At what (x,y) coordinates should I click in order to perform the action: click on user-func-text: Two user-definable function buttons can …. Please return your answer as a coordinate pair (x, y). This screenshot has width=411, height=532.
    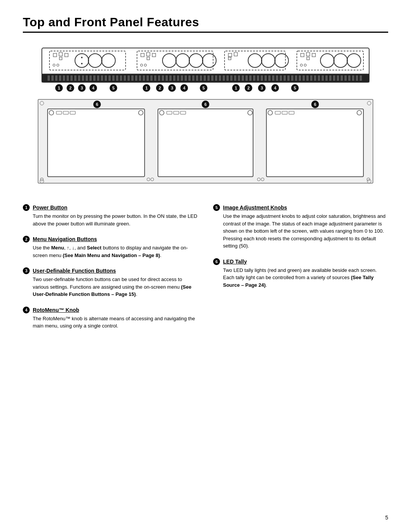
    Looking at the image, I should click on (110, 287).